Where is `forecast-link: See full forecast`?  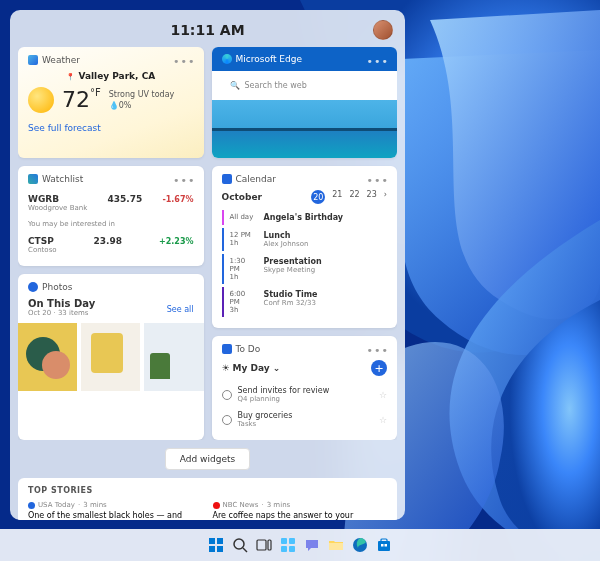 forecast-link: See full forecast is located at coordinates (111, 128).